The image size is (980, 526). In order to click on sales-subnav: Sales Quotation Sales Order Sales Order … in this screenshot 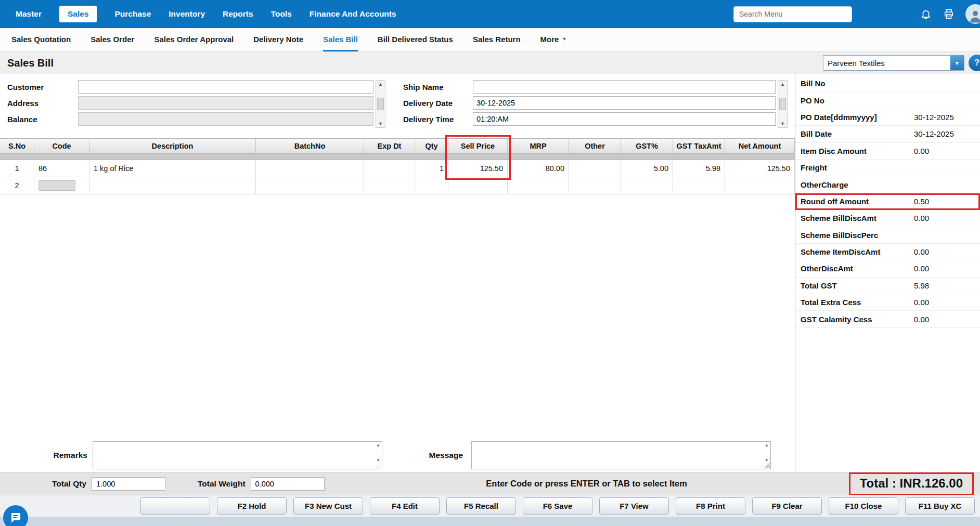, I will do `click(490, 40)`.